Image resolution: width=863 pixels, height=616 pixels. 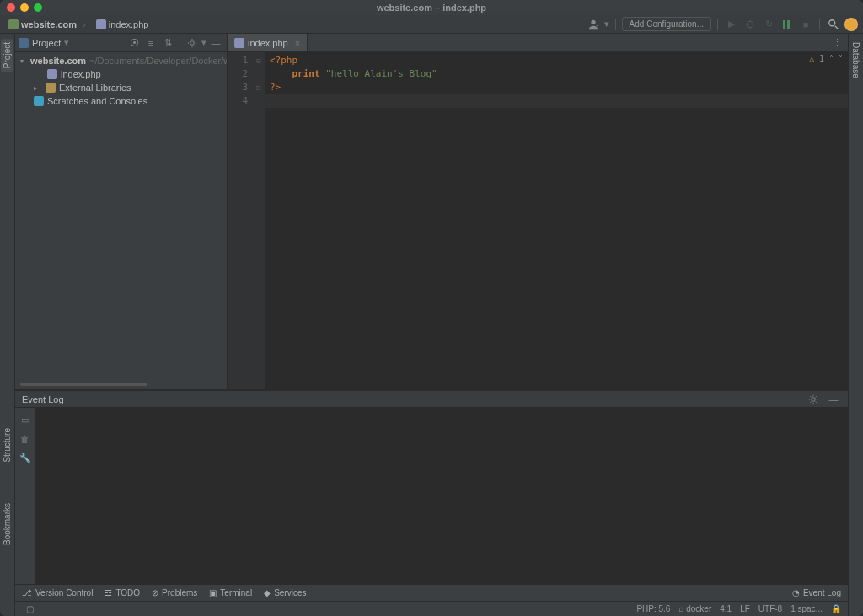 What do you see at coordinates (121, 61) in the screenshot?
I see `tree-root: ▾ website.com ~/Documents/Developer/Dock…` at bounding box center [121, 61].